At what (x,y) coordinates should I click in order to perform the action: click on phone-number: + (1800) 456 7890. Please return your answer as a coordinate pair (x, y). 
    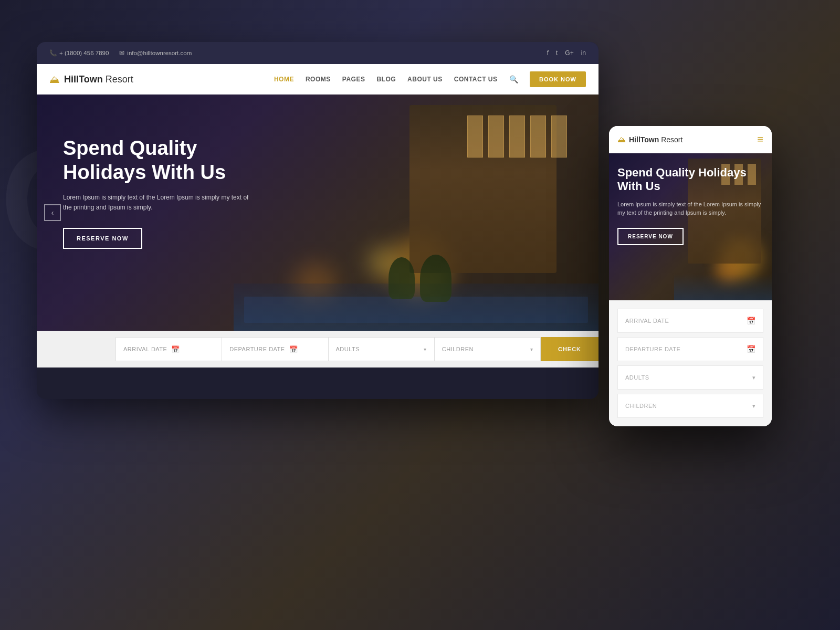
    Looking at the image, I should click on (84, 53).